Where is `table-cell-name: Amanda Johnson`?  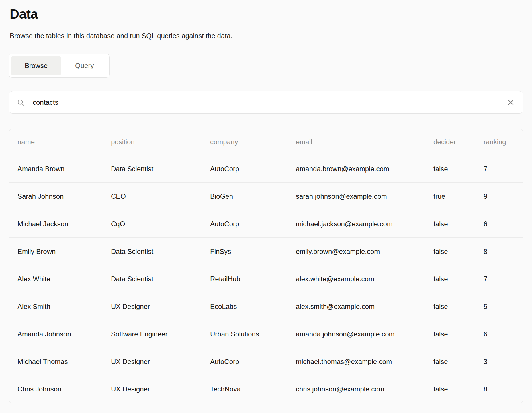 table-cell-name: Amanda Johnson is located at coordinates (56, 334).